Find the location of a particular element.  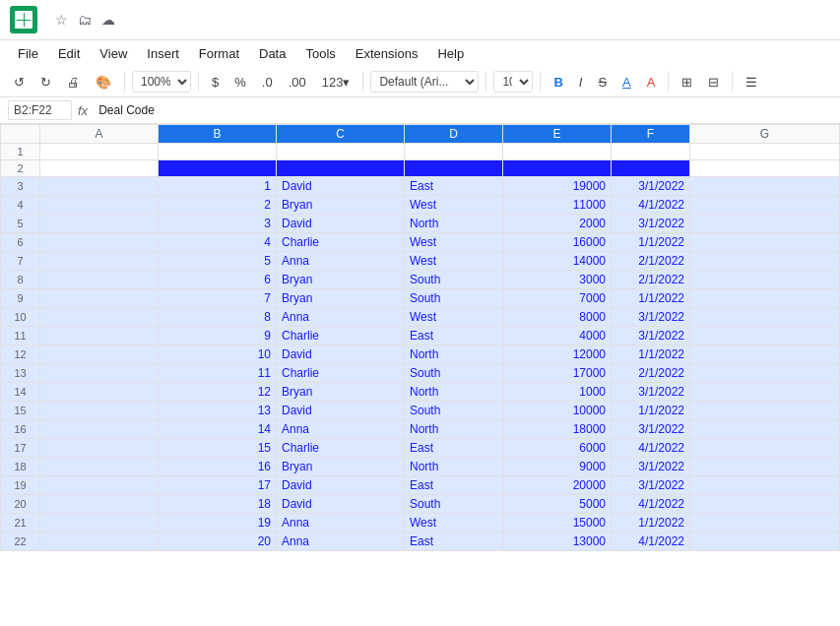

cell-e1 is located at coordinates (557, 152).